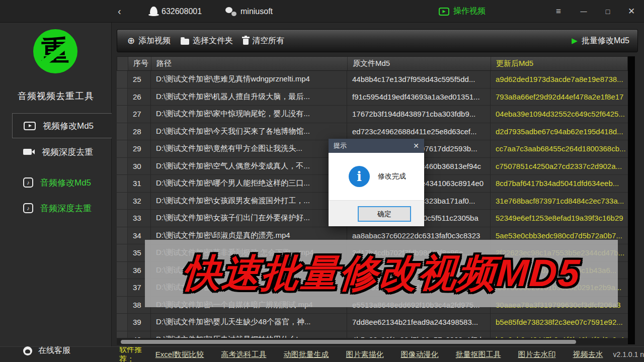 This screenshot has height=362, width=644. I want to click on footer-link: 批量抠图工具, so click(478, 355).